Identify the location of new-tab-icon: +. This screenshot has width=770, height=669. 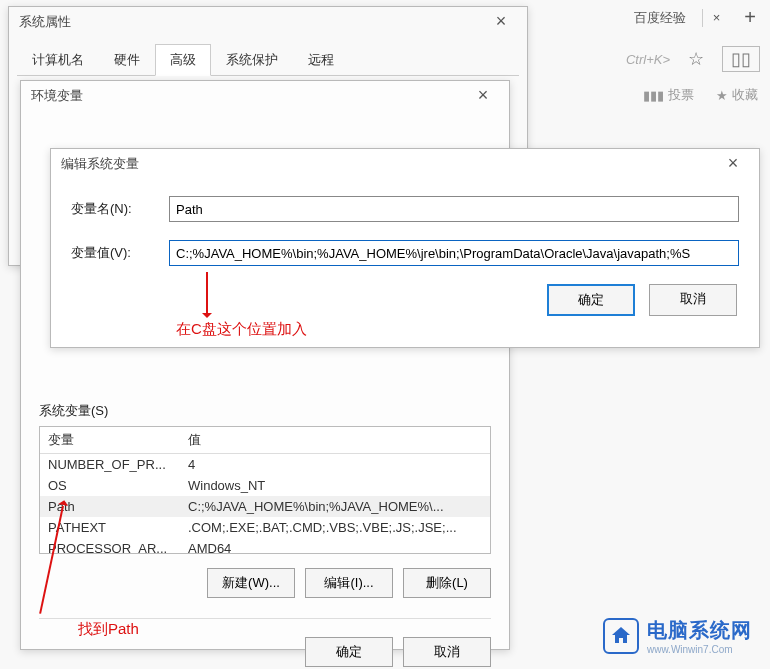
(750, 18).